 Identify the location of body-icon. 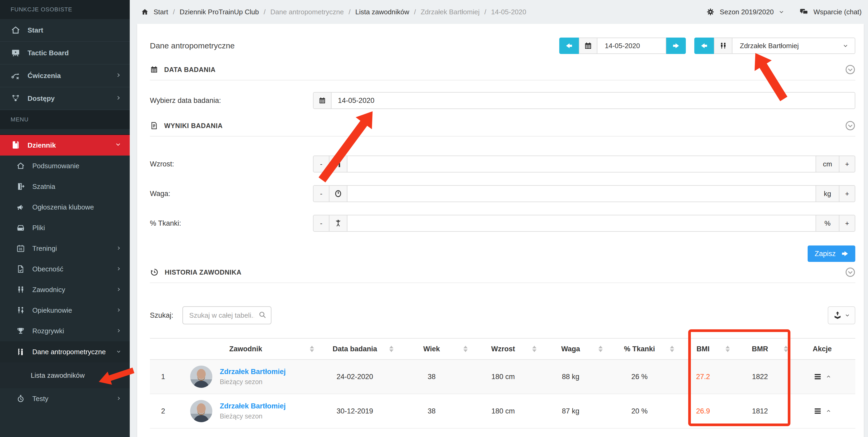
(338, 223).